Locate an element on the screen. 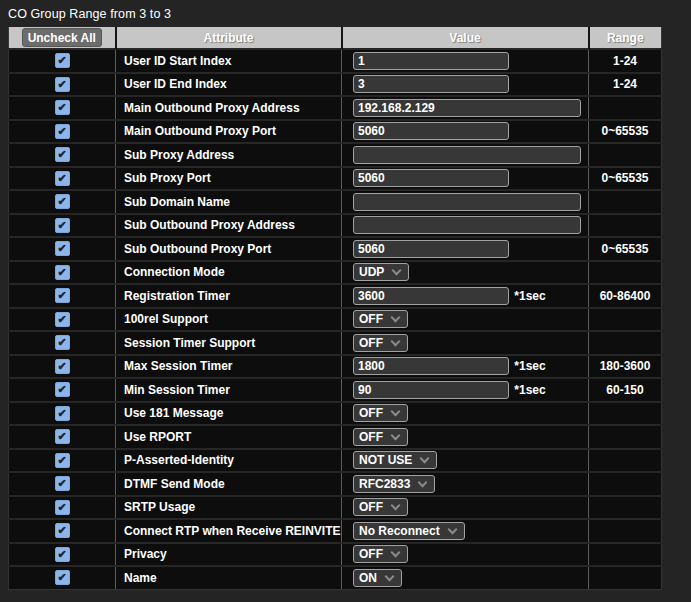 Image resolution: width=691 pixels, height=602 pixels. attribute-label: Use 181 Message is located at coordinates (174, 413).